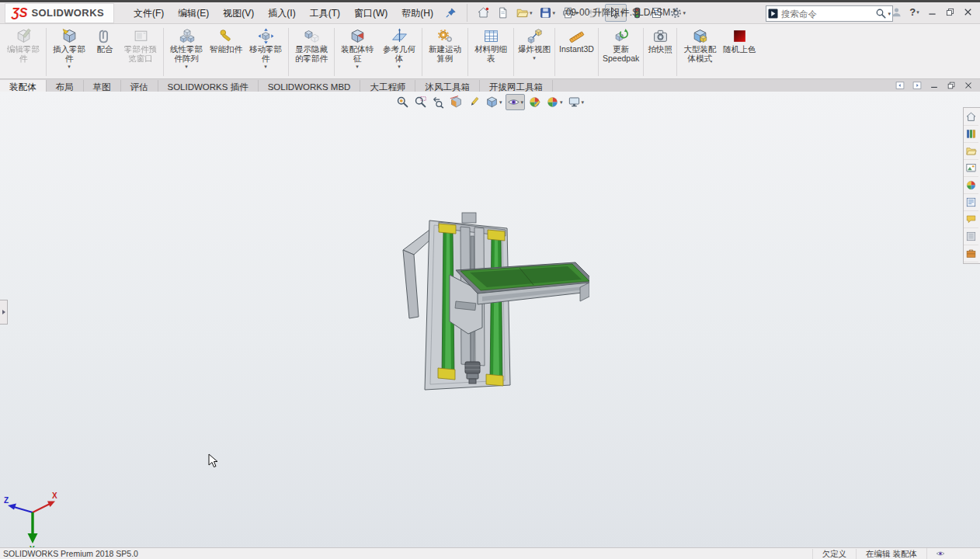 The width and height of the screenshot is (980, 559). Describe the element at coordinates (59, 13) in the screenshot. I see `solidworks-logo: ƷS SOLIDWORKS` at that location.